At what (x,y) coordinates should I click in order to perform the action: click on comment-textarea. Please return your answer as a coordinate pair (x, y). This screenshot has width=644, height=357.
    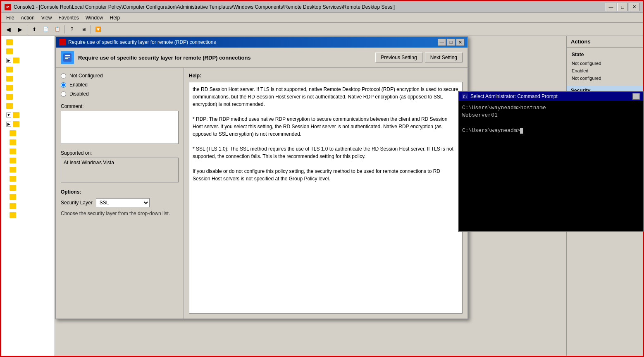
    Looking at the image, I should click on (120, 127).